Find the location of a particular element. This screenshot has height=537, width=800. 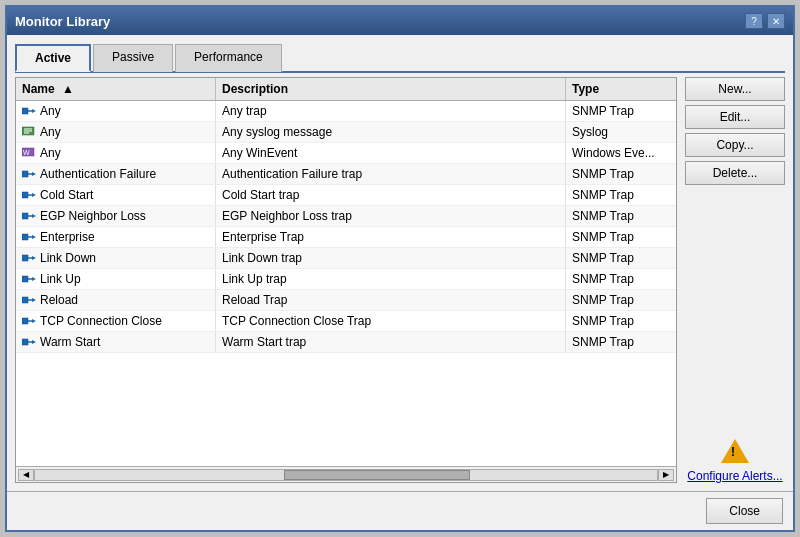

configure-area: Configure Alerts... is located at coordinates (735, 450).